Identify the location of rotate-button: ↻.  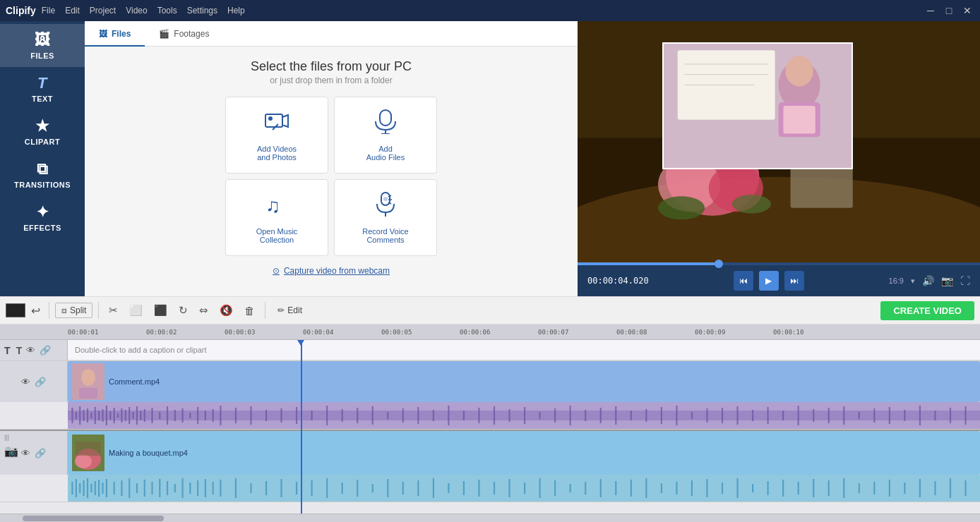
(184, 310).